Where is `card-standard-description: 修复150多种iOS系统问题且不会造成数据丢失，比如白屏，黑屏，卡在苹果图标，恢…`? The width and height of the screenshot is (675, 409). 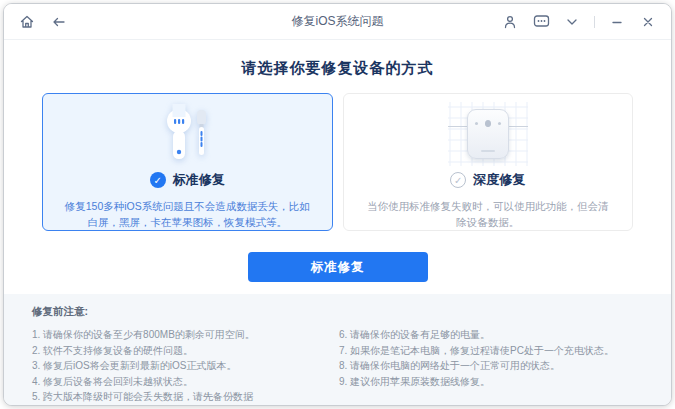 card-standard-description: 修复150多种iOS系统问题且不会造成数据丢失，比如白屏，黑屏，卡在苹果图标，恢… is located at coordinates (188, 214).